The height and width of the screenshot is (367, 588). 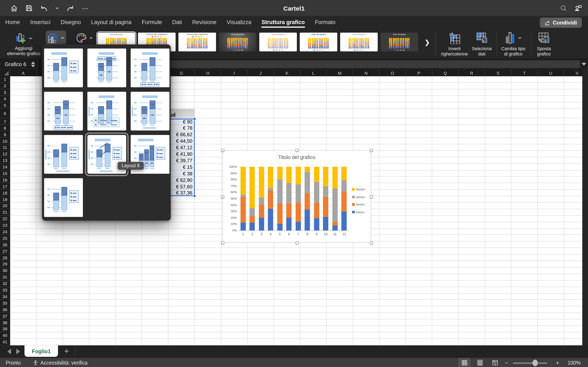 What do you see at coordinates (67, 351) in the screenshot?
I see `add-sheet-button: +` at bounding box center [67, 351].